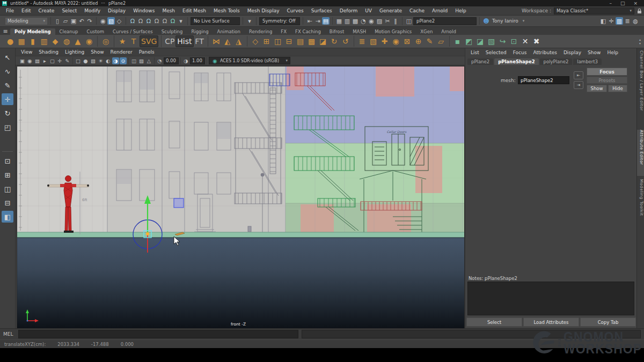 Image resolution: width=644 pixels, height=362 pixels. Describe the element at coordinates (587, 62) in the screenshot. I see `ae-tab-lambert3: lambert3` at that location.